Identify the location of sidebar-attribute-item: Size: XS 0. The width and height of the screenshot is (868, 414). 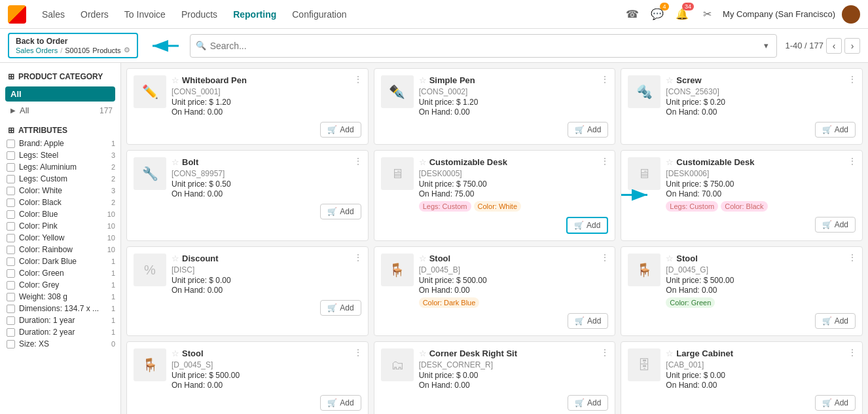
(60, 344).